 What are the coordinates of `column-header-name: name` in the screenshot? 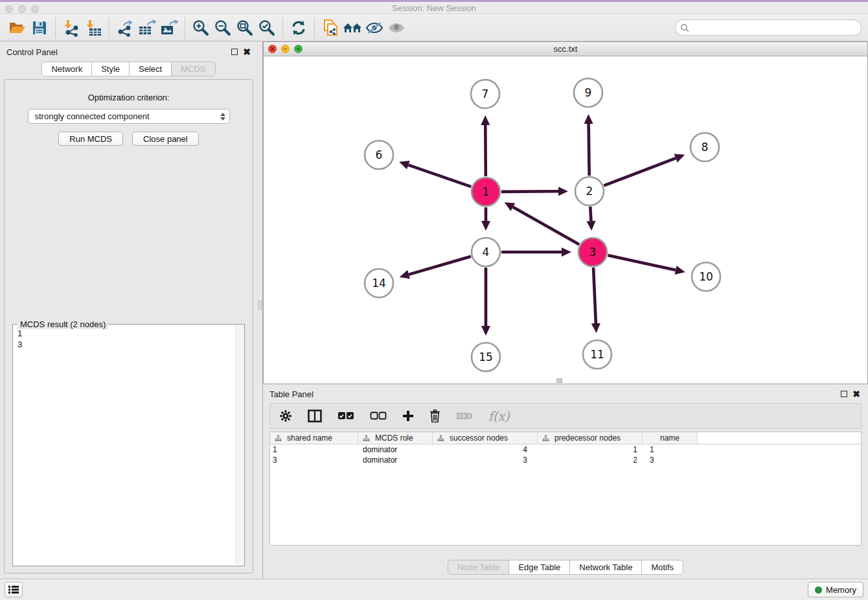 It's located at (670, 438).